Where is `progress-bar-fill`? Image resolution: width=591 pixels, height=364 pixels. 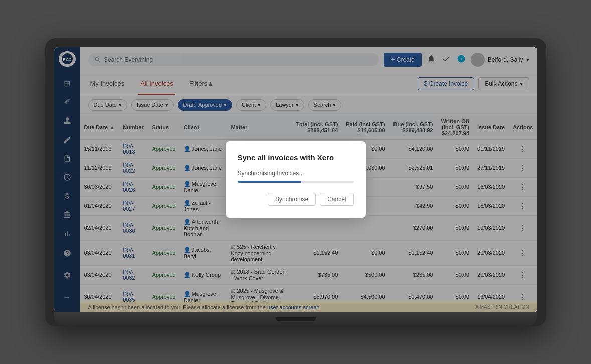 progress-bar-fill is located at coordinates (270, 182).